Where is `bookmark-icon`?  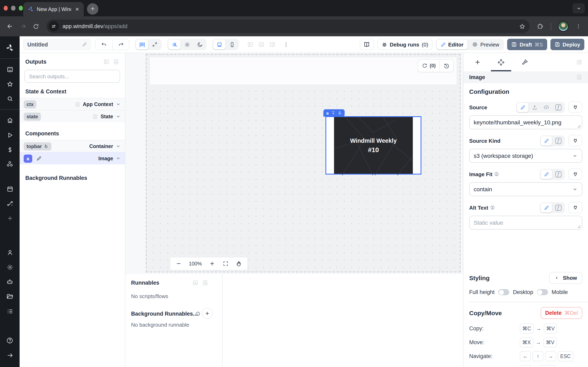 bookmark-icon is located at coordinates (522, 26).